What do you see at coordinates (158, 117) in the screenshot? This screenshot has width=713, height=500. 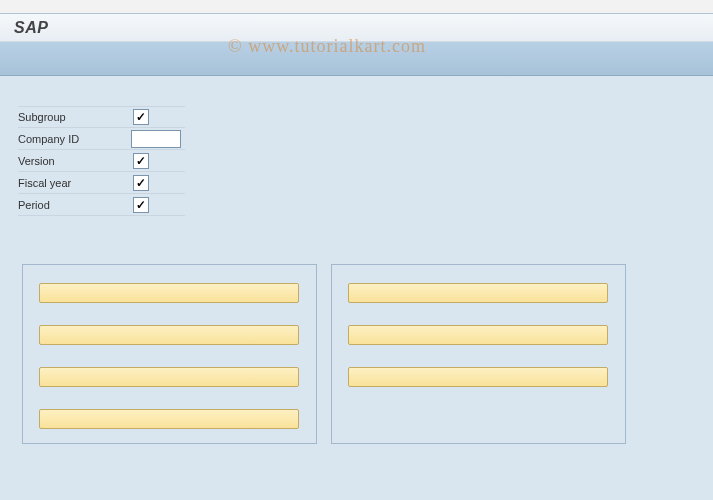 I see `field-wrap-subgroup` at bounding box center [158, 117].